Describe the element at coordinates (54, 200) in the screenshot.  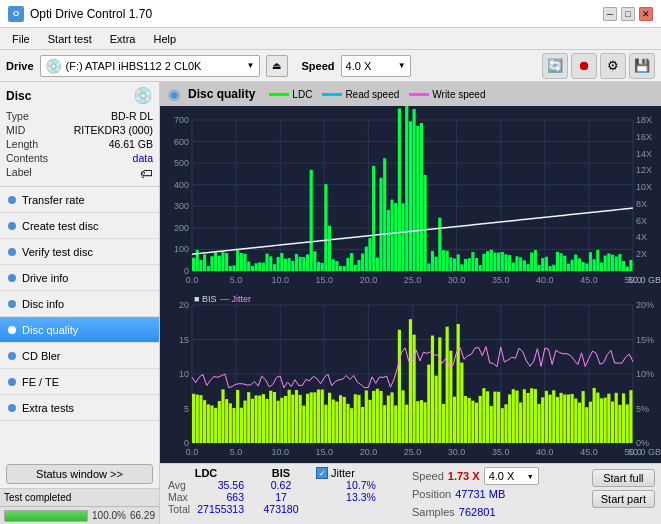
I see `nav-label-transfer-rate: Transfer rate` at that location.